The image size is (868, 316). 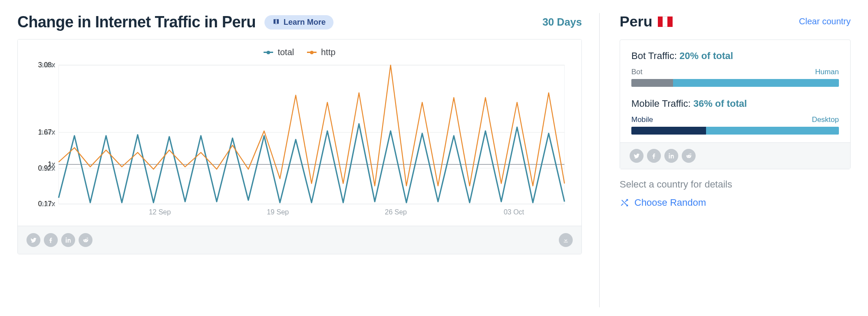 What do you see at coordinates (735, 104) in the screenshot?
I see `country-stats-card: Bot Traffic: 20% of total Bot Human Mobi…` at bounding box center [735, 104].